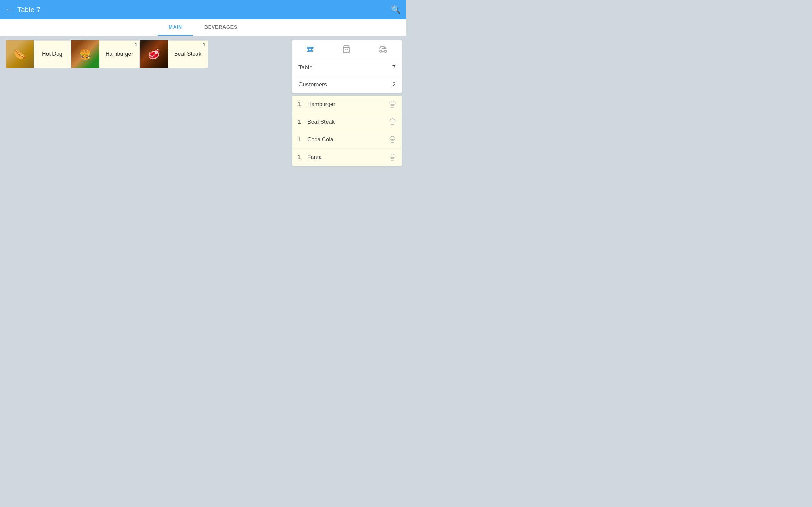 The image size is (812, 507). What do you see at coordinates (176, 28) in the screenshot?
I see `tab-main: MAIN` at bounding box center [176, 28].